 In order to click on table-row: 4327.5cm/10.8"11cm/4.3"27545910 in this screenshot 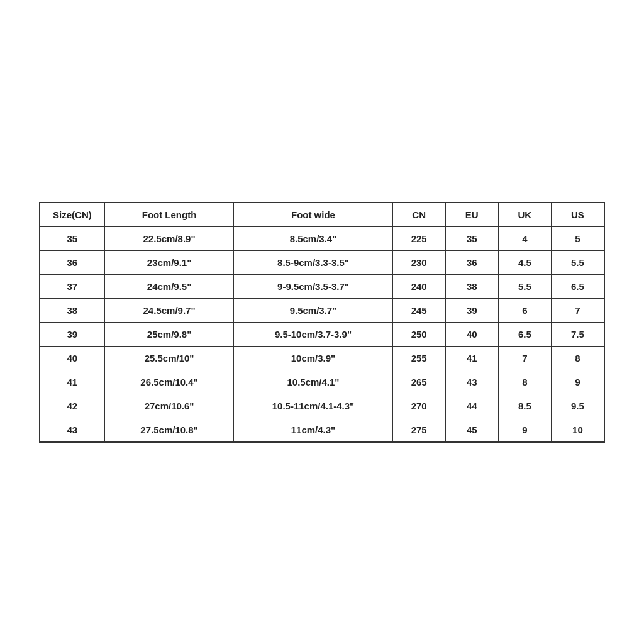, I will do `click(322, 430)`.